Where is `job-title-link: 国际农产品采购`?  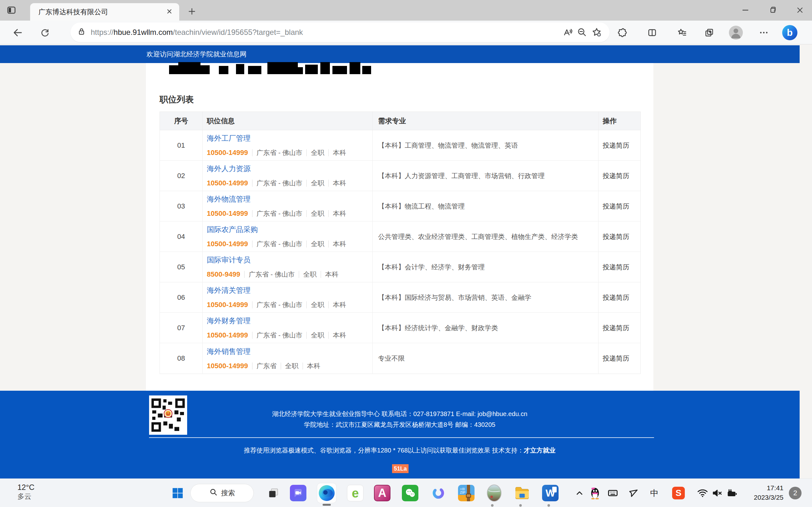
job-title-link: 国际农产品采购 is located at coordinates (290, 229).